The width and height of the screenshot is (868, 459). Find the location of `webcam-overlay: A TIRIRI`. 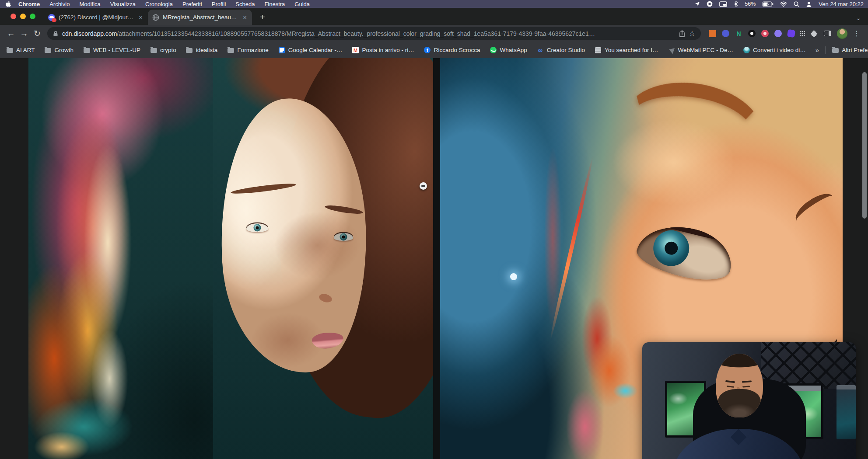

webcam-overlay: A TIRIRI is located at coordinates (749, 400).